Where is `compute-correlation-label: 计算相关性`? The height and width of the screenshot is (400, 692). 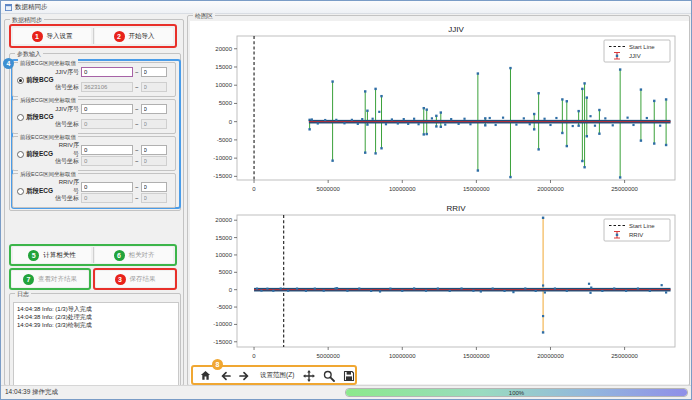 compute-correlation-label: 计算相关性 is located at coordinates (60, 256).